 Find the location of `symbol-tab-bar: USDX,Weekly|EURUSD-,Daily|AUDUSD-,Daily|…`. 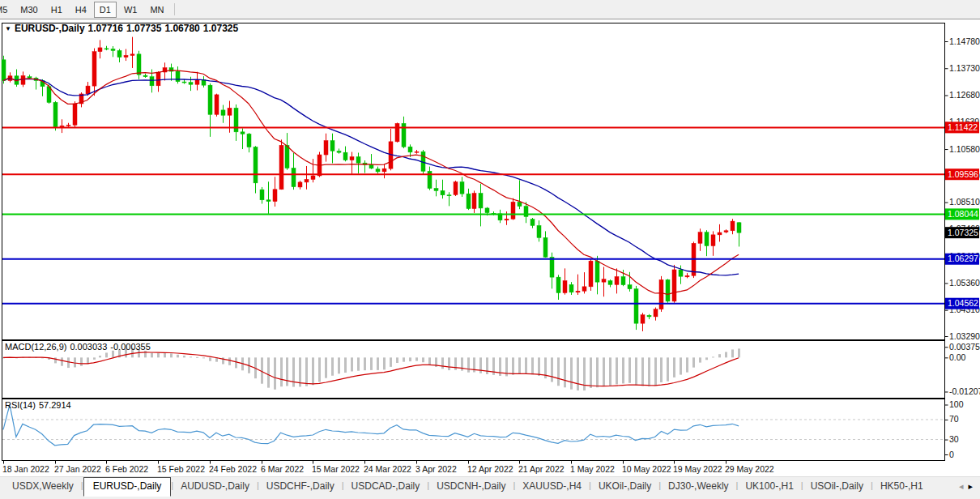

symbol-tab-bar: USDX,Weekly|EURUSD-,Daily|AUDUSD-,Daily|… is located at coordinates (490, 488).